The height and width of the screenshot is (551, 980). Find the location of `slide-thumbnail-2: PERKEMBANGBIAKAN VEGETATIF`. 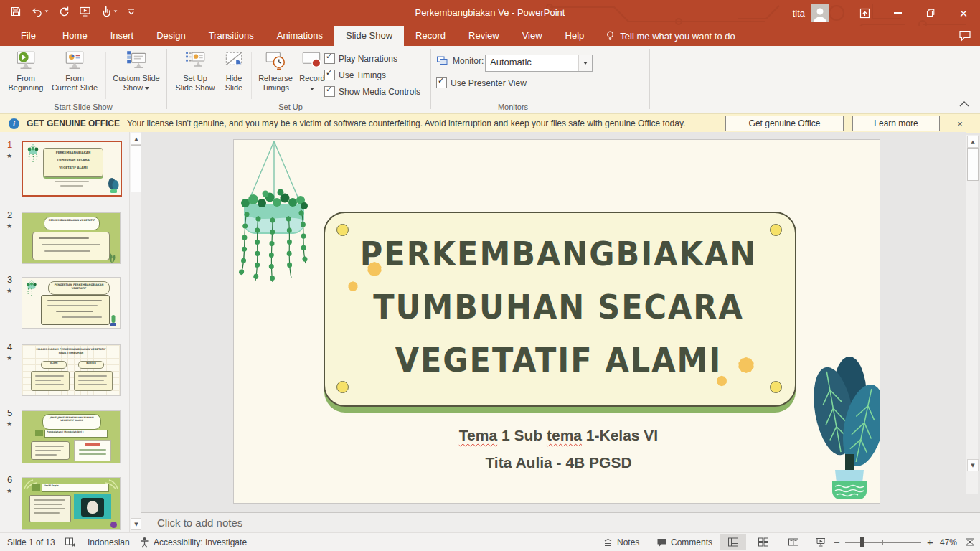

slide-thumbnail-2: PERKEMBANGBIAKAN VEGETATIF is located at coordinates (71, 238).